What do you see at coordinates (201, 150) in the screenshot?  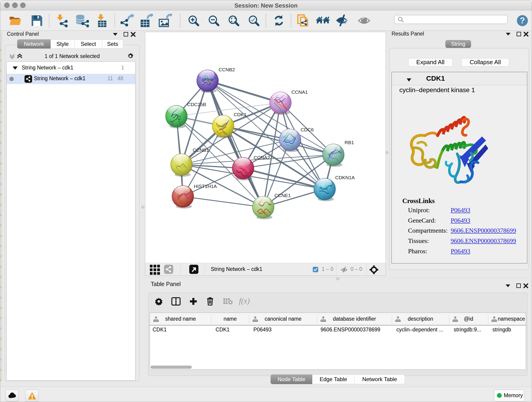 I see `svg-text: CCNB1` at bounding box center [201, 150].